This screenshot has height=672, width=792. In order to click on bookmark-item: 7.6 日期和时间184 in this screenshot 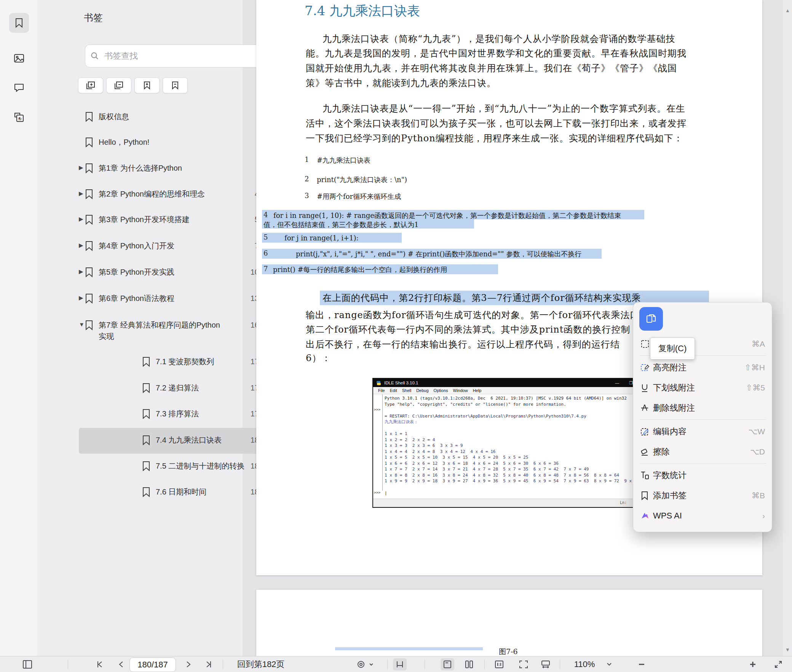, I will do `click(176, 493)`.